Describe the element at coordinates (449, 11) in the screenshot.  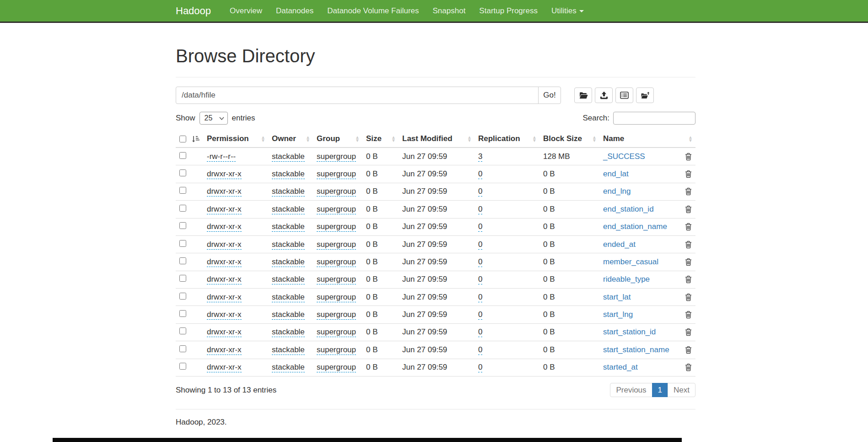
I see `nav-item: Snapshot` at that location.